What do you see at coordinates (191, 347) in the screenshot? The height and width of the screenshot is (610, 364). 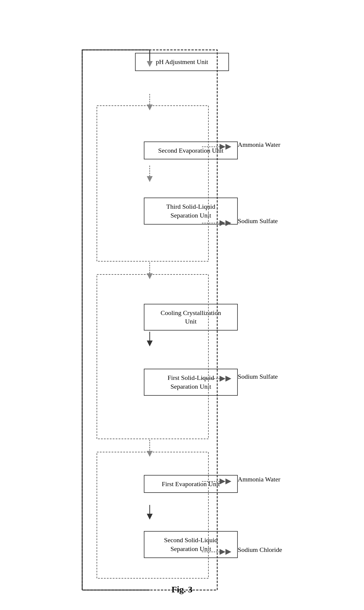 I see `group-2: Cooling CrystallizationUnit First Solid-…` at bounding box center [191, 347].